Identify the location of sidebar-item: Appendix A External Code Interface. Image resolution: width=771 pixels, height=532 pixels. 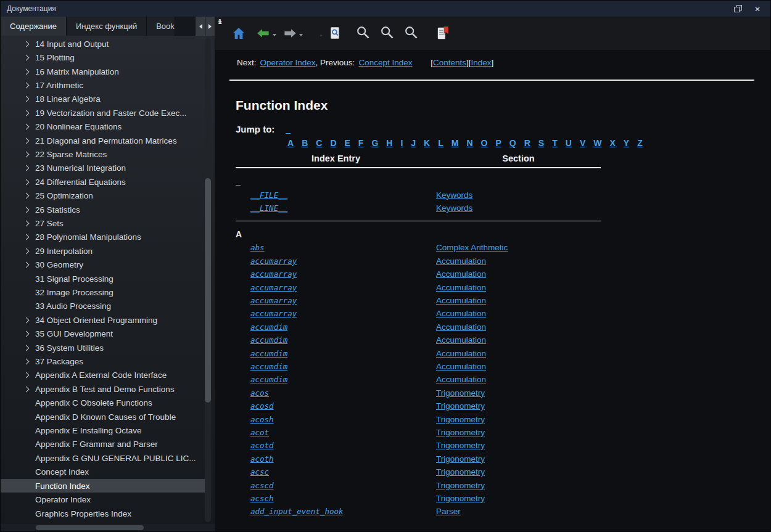
(104, 375).